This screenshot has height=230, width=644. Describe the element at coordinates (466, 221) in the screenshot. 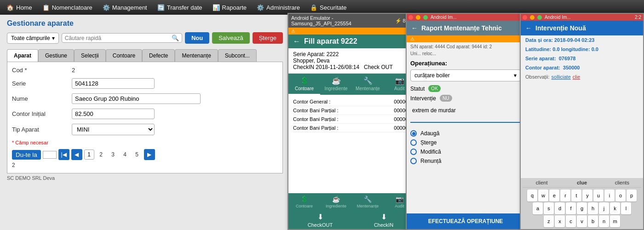

I see `efectueaza-button: EFECTUEAZĂ OPERAȚIUNE` at that location.